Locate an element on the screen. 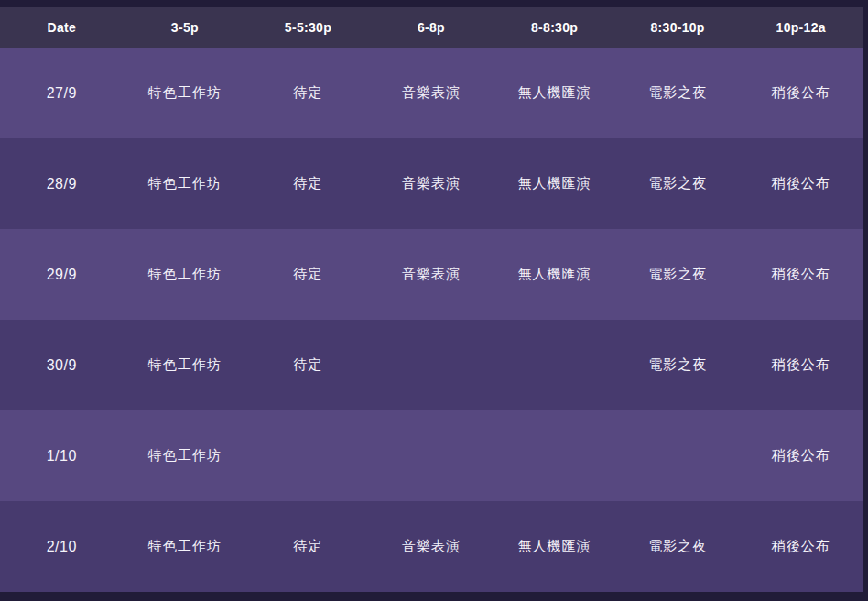 Image resolution: width=868 pixels, height=601 pixels. table-header-row: Date 3-5p 5-5:30p 6-8p 8-8:30p 8:30-10p … is located at coordinates (431, 27).